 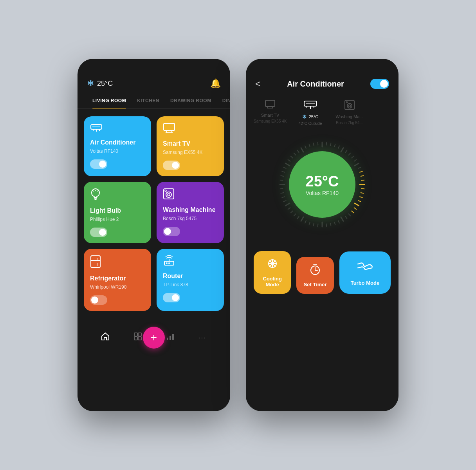 What do you see at coordinates (270, 113) in the screenshot?
I see `scroll-item-tv: Smart TV Samsung EX55 4K` at bounding box center [270, 113].